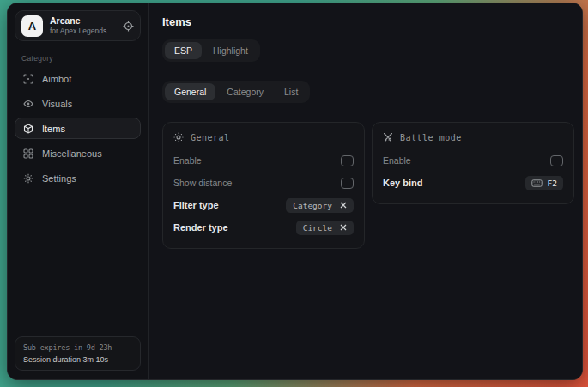  I want to click on app-header-card: A Arcane for Apex Legends, so click(77, 26).